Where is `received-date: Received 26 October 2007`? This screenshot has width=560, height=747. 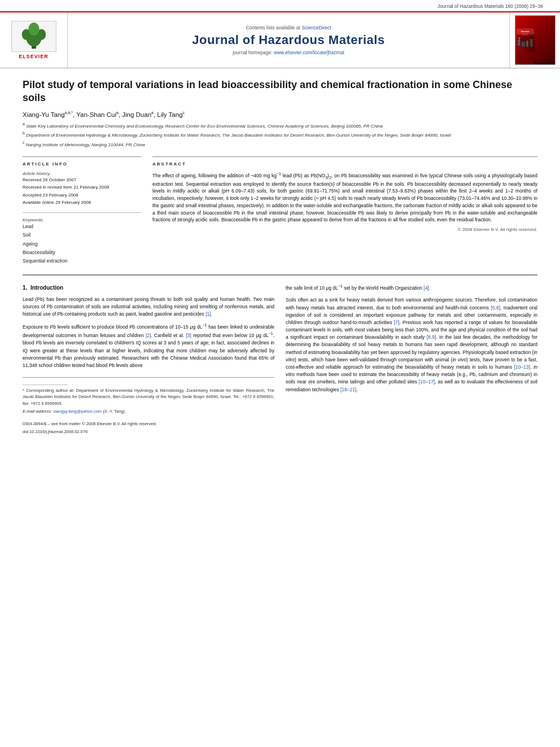 received-date: Received 26 October 2007 is located at coordinates (82, 180).